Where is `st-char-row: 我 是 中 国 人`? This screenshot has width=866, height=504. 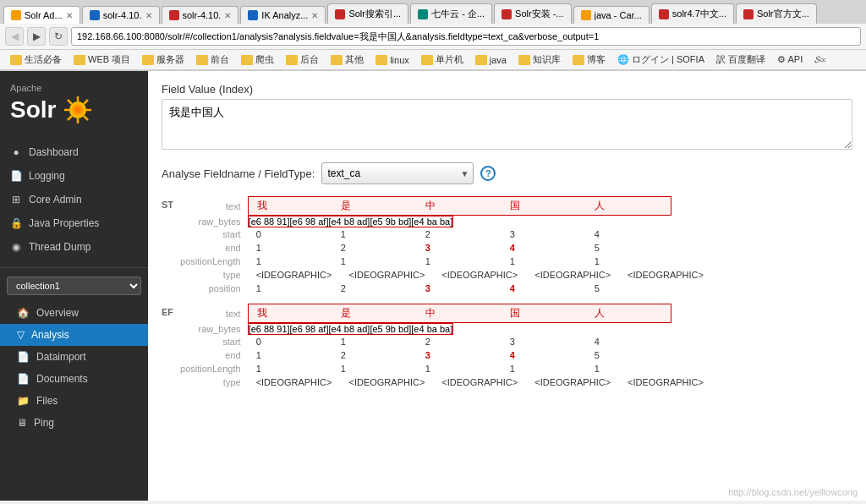 st-char-row: 我 是 中 国 人 is located at coordinates (459, 206).